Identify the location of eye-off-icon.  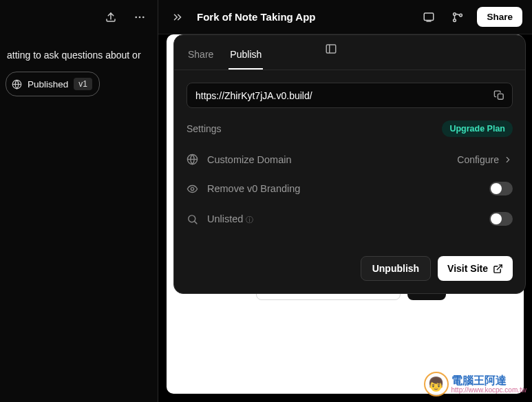
(193, 189).